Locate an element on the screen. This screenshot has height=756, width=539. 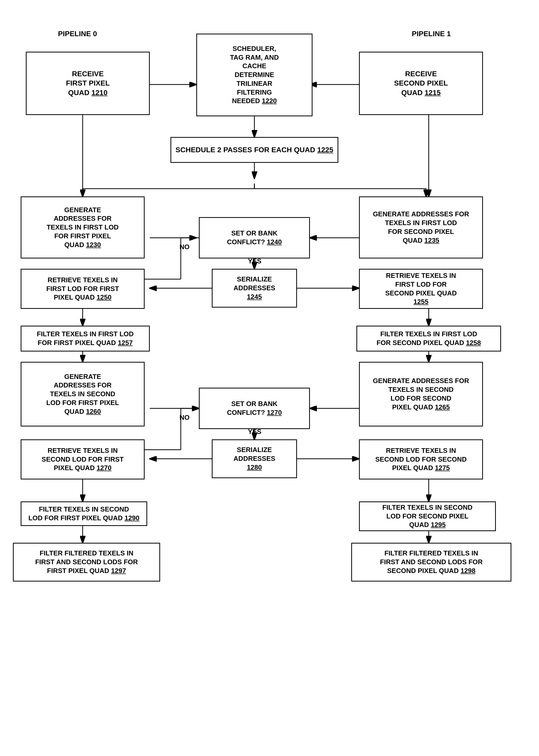
scheduler-box: SCHEDULER,TAG RAM, ANDCACHEDETERMINETRIL… is located at coordinates (254, 75).